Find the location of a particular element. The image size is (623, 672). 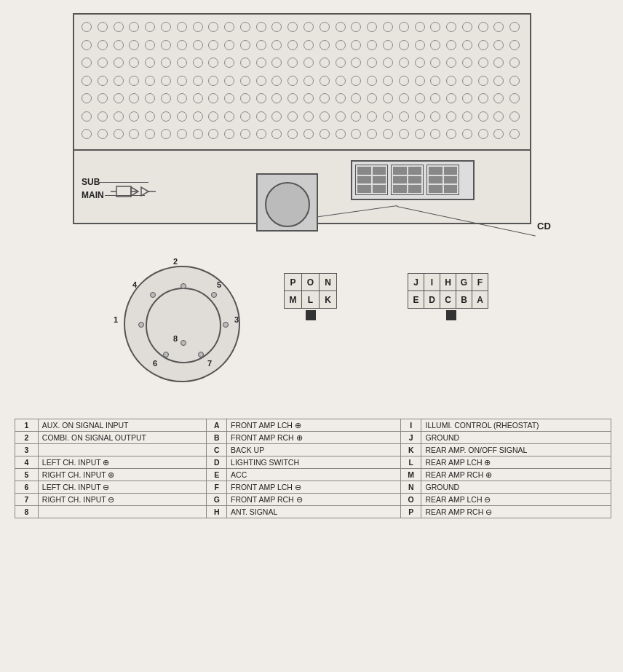

wiring-letter-mid-5: F is located at coordinates (217, 488).